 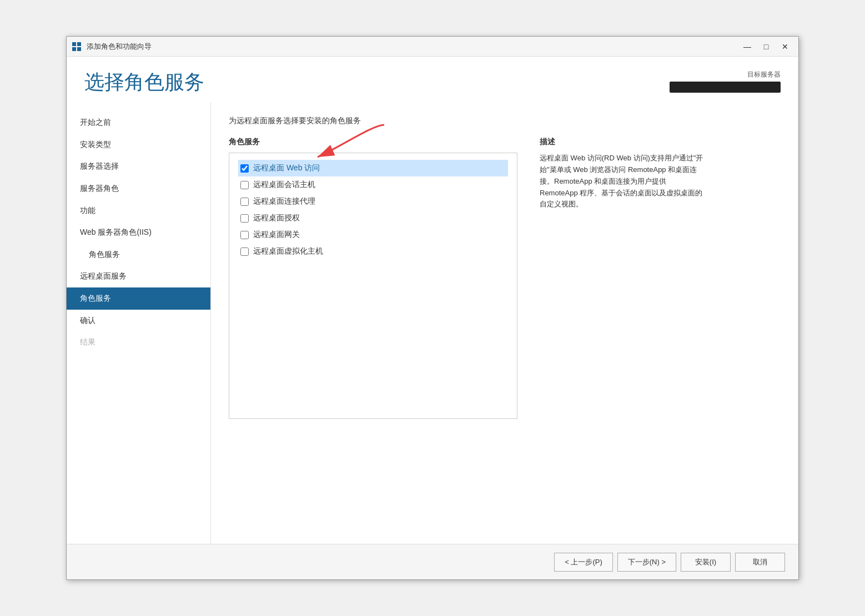 I want to click on sidebar-item-before-start: 开始之前, so click(x=139, y=123).